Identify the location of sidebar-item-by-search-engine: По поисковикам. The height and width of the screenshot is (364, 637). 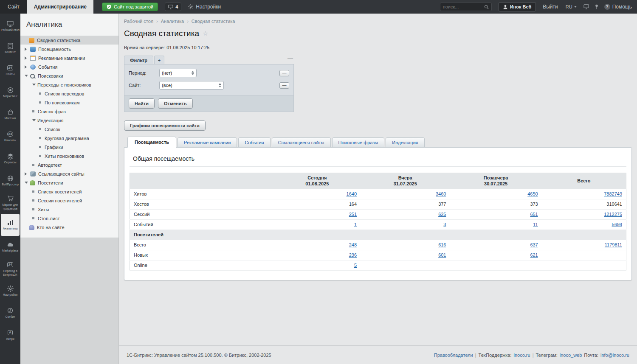
(70, 103).